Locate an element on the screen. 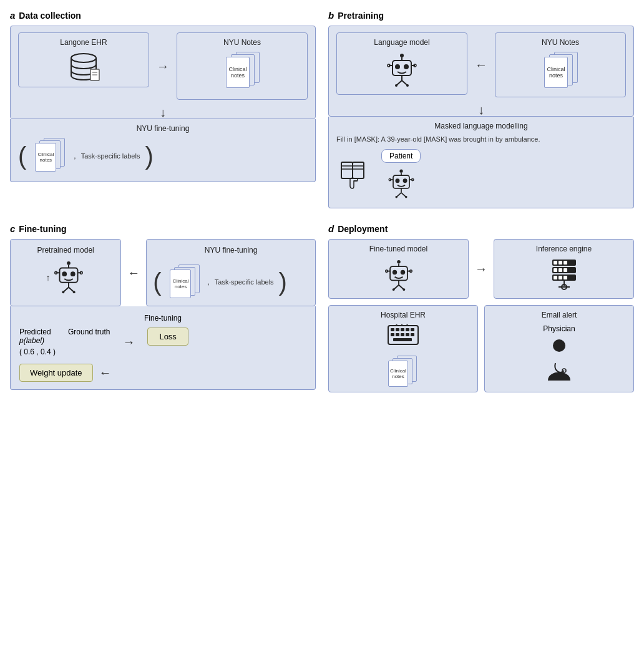 This screenshot has width=644, height=670. ground-truth-label: Ground truth is located at coordinates (89, 332).